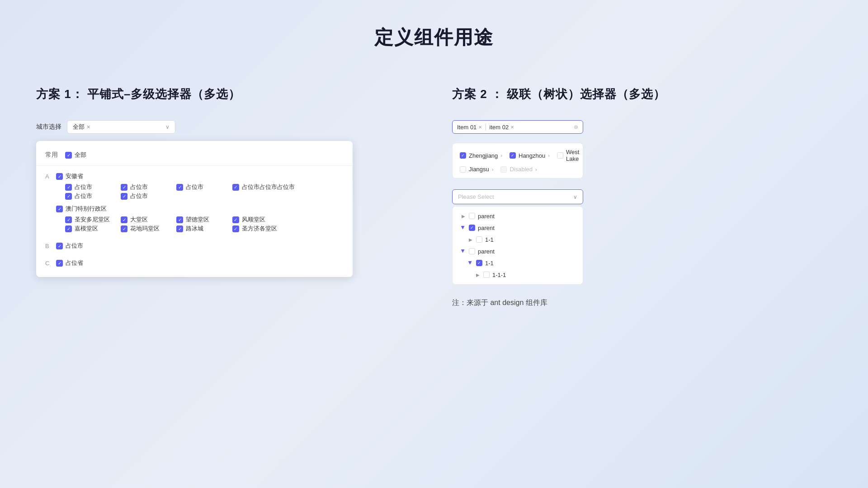 This screenshot has height=488, width=868. Describe the element at coordinates (81, 209) in the screenshot. I see `macao-checkbox: 澳门特别行政区` at that location.